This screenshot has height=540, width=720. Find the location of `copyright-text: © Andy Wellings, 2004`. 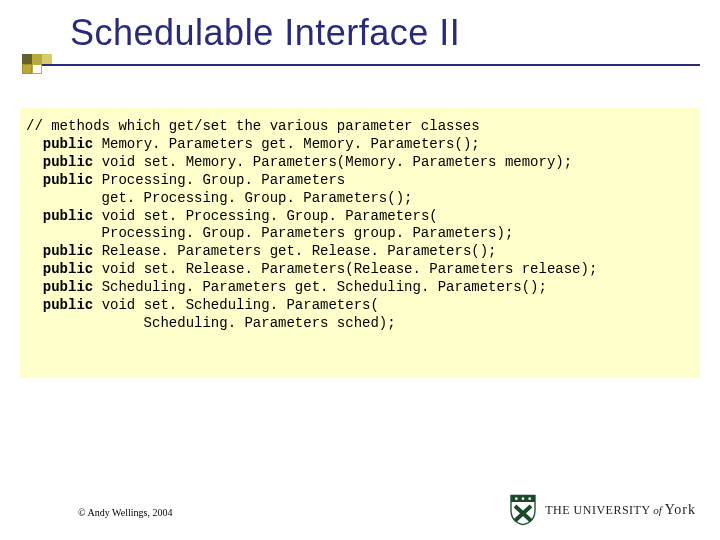

copyright-text: © Andy Wellings, 2004 is located at coordinates (125, 512).